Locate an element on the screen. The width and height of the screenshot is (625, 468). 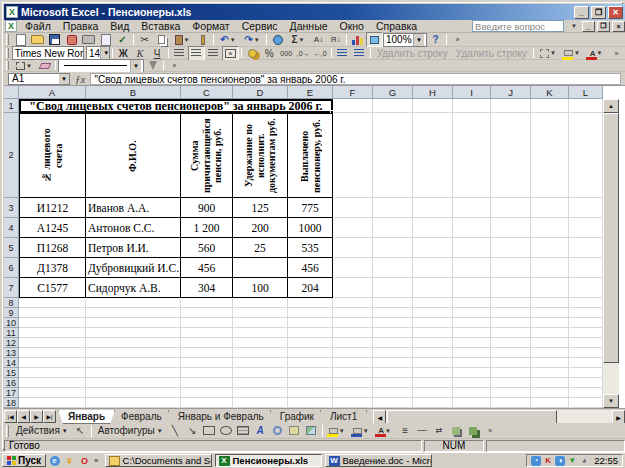
close-button: ✕ is located at coordinates (616, 12).